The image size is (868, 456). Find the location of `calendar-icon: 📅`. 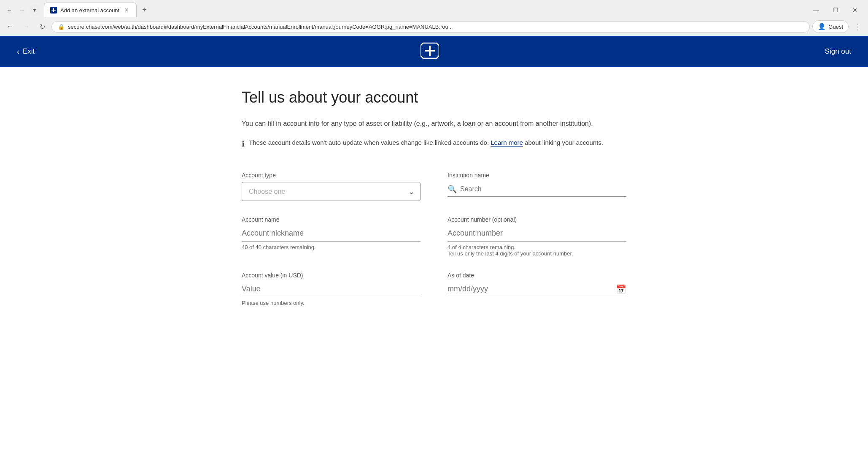

calendar-icon: 📅 is located at coordinates (621, 289).